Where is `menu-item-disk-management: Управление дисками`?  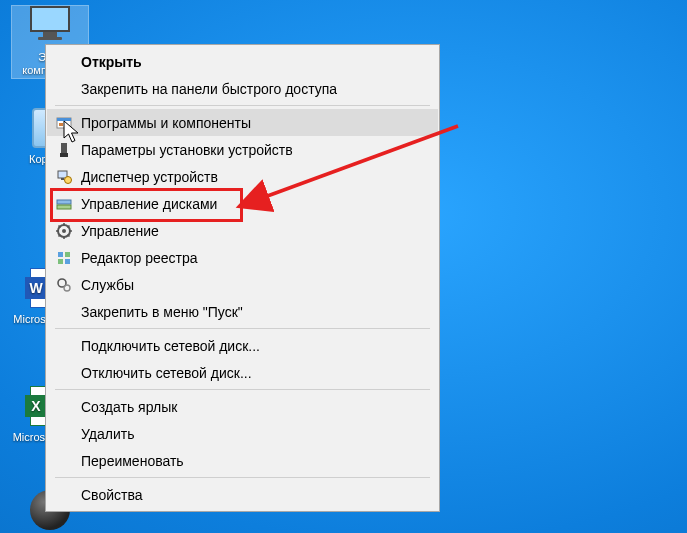 menu-item-disk-management: Управление дисками is located at coordinates (242, 204).